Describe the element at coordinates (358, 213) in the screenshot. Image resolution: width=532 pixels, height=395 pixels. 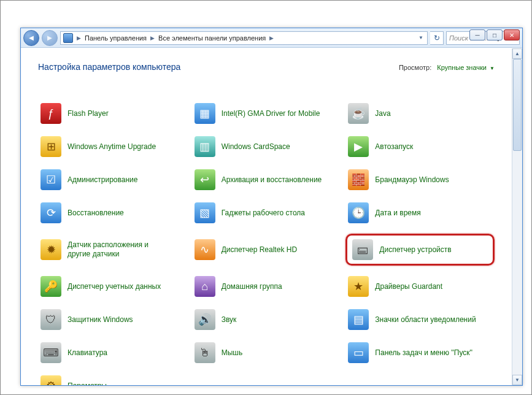
I see `datetime-icon: 🕒` at that location.